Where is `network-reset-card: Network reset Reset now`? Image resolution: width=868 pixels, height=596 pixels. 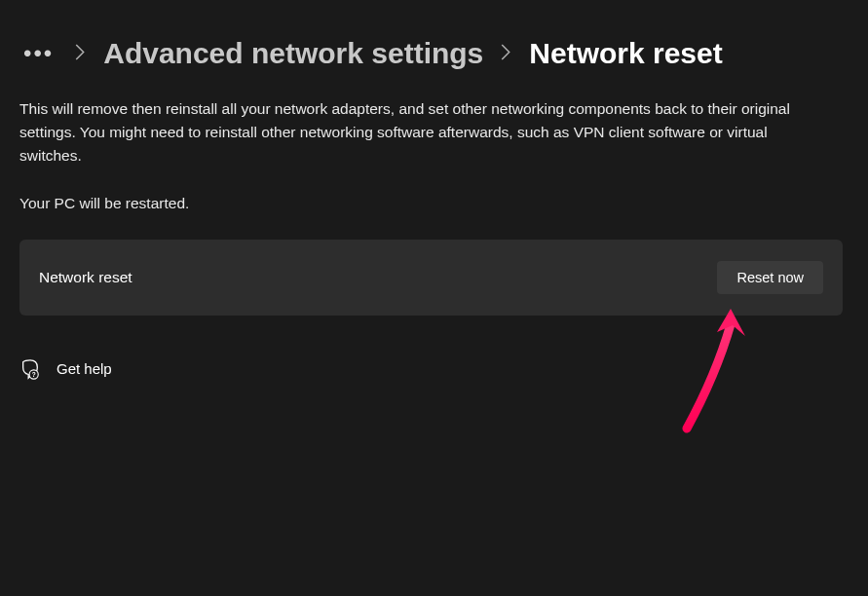
network-reset-card: Network reset Reset now is located at coordinates (431, 278).